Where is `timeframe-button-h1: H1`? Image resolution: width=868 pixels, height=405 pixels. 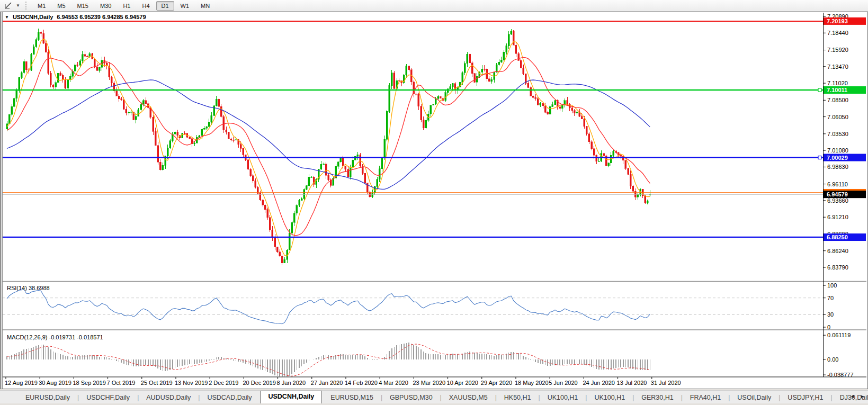
timeframe-button-h1: H1 is located at coordinates (127, 6).